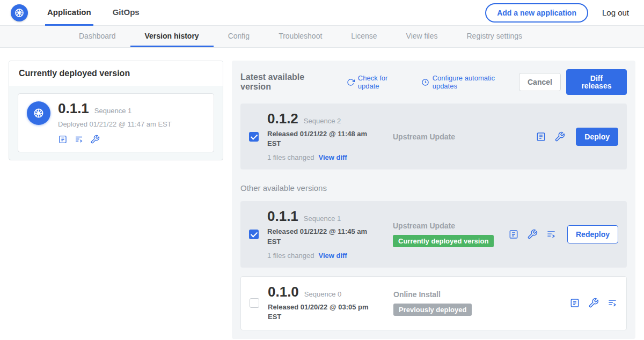 The image size is (644, 340). Describe the element at coordinates (239, 36) in the screenshot. I see `subnav-item-config: Config` at that location.